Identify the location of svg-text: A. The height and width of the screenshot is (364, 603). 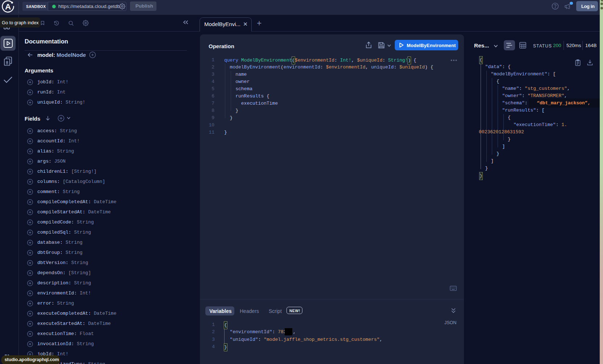
(8, 7).